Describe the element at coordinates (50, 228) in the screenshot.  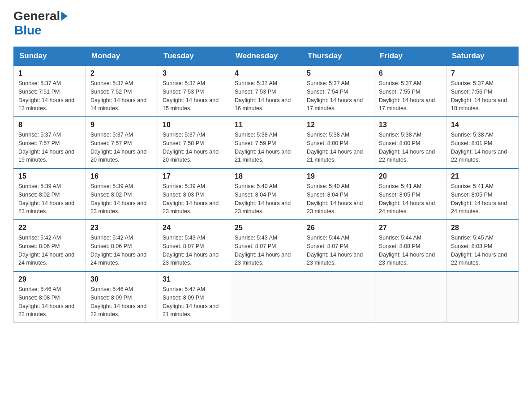
I see `day-number: 22` at that location.